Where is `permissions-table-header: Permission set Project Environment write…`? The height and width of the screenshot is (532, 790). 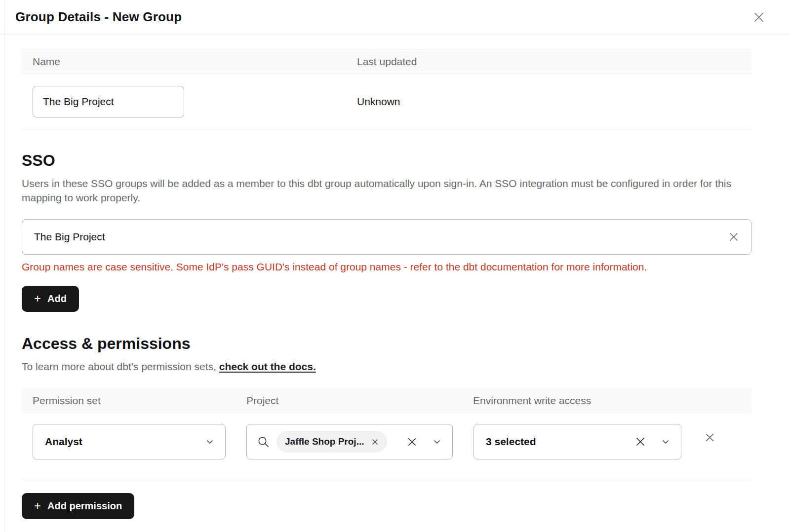 permissions-table-header: Permission set Project Environment write… is located at coordinates (387, 401).